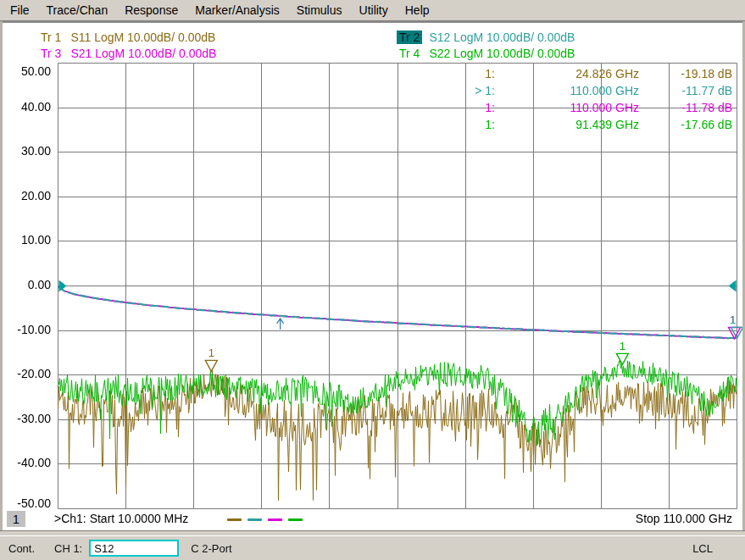  Describe the element at coordinates (25, 419) in the screenshot. I see `y-axis-tick-label: -30.00` at that location.